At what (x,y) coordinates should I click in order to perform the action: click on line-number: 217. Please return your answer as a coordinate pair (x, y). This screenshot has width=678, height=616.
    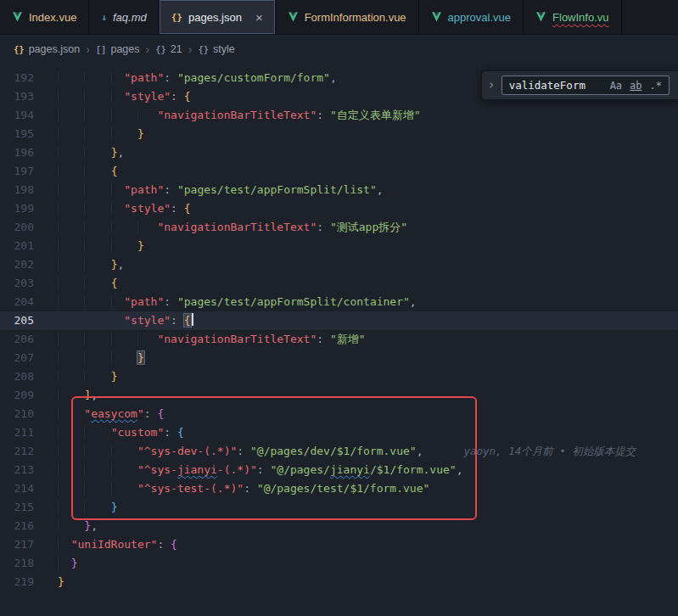
    Looking at the image, I should click on (29, 545).